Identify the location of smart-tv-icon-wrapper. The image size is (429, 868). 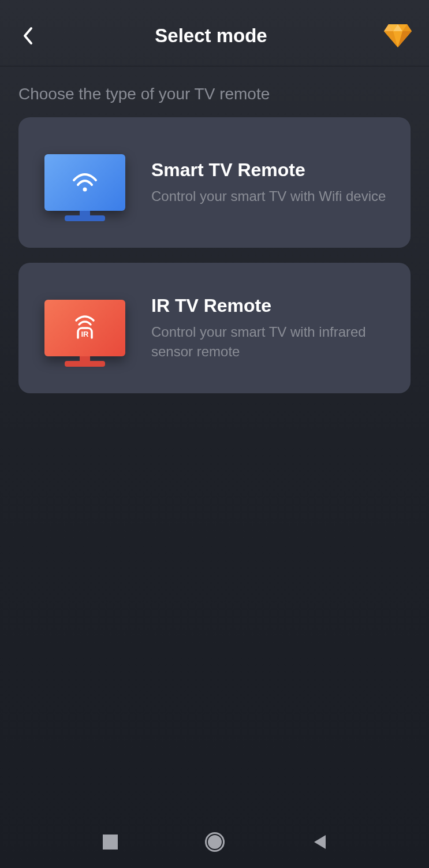
(85, 182).